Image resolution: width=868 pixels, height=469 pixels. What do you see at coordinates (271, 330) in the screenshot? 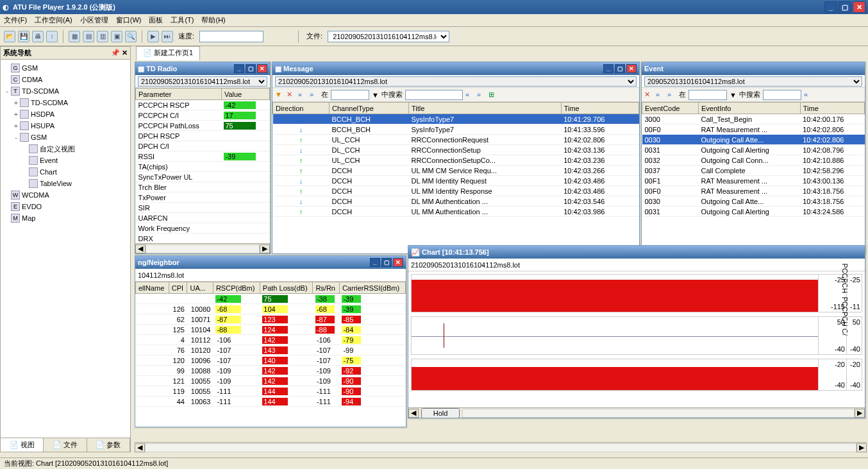
I see `table-row: 12510104-88124-88-84` at bounding box center [271, 330].